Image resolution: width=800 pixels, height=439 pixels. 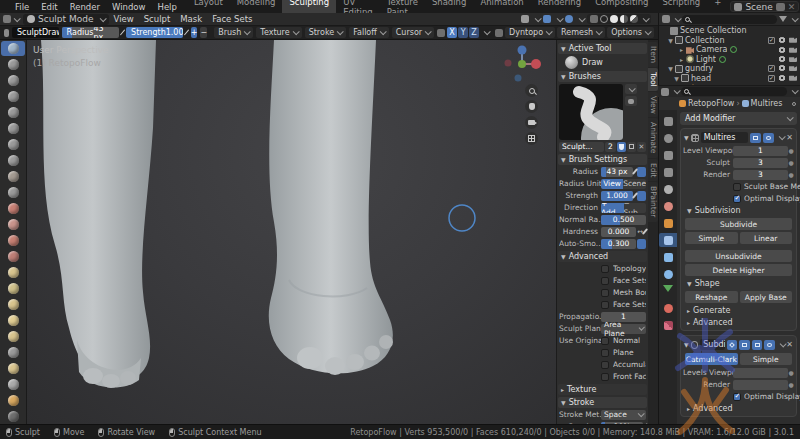 What do you see at coordinates (602, 76) in the screenshot?
I see `brushes-header: ▼Brushes` at bounding box center [602, 76].